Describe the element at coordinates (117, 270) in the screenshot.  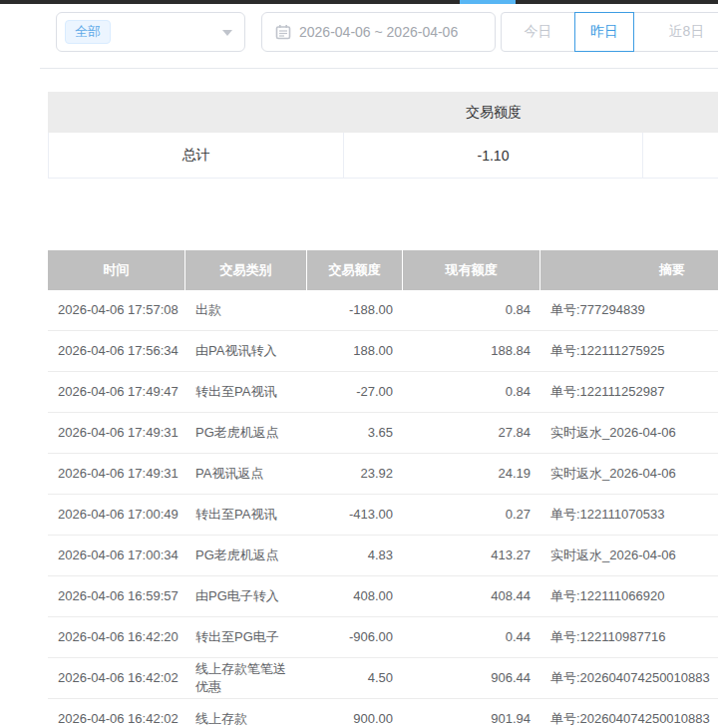
I see `header-time: 时间` at that location.